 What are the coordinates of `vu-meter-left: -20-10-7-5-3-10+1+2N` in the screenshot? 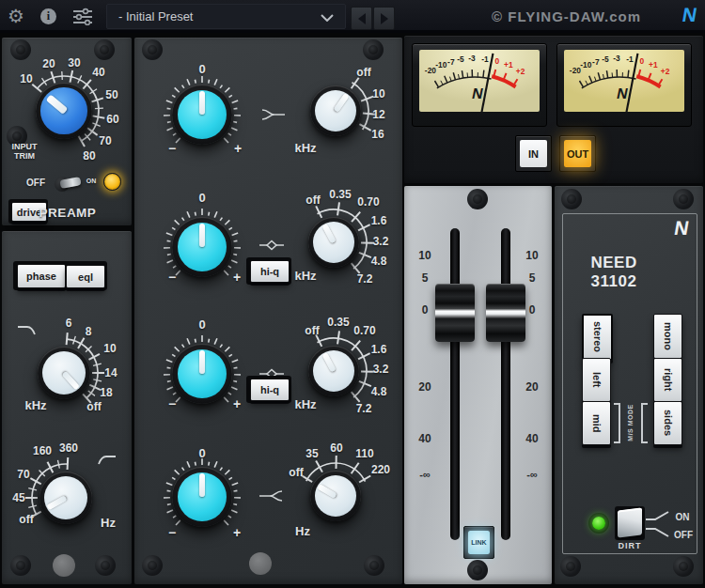 It's located at (479, 85).